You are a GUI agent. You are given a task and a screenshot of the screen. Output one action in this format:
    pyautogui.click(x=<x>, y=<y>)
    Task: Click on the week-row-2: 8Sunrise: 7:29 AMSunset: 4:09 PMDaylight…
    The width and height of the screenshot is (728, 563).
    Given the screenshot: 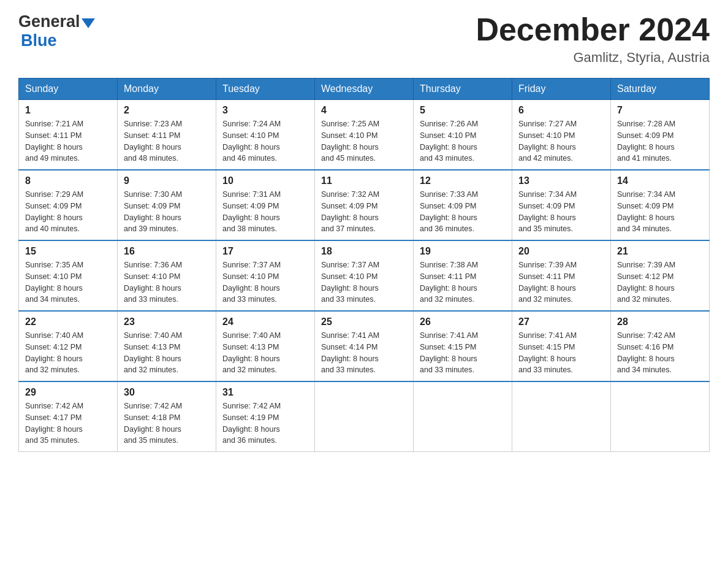 What is the action you would take?
    pyautogui.click(x=364, y=205)
    